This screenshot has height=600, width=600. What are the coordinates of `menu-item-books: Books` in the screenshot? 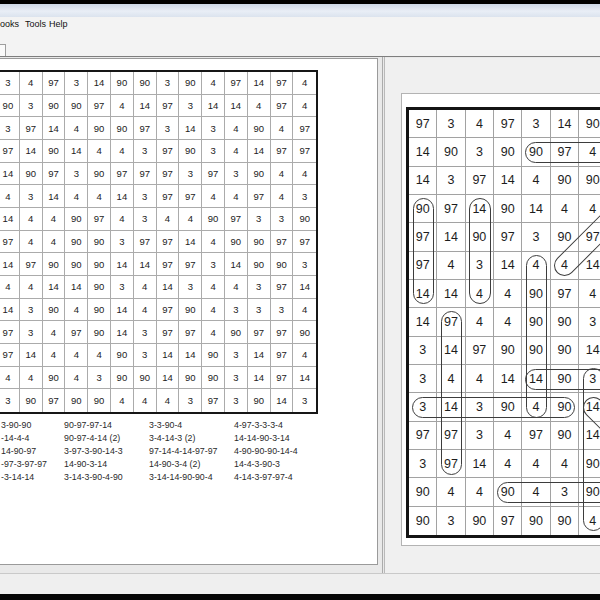 It's located at (10, 24).